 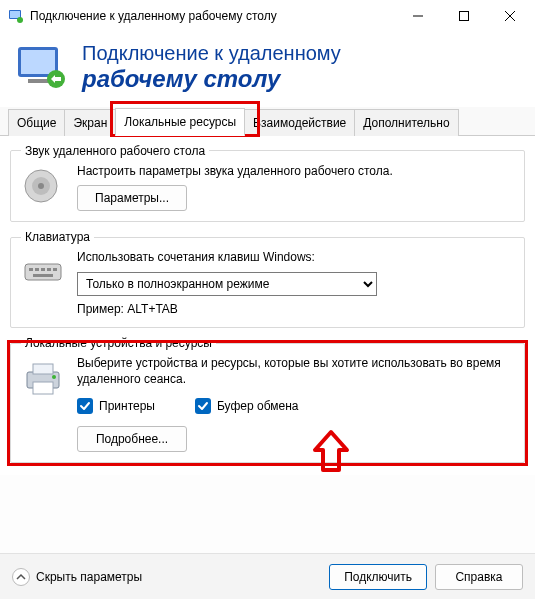 What do you see at coordinates (43, 272) in the screenshot?
I see `keyboard-icon` at bounding box center [43, 272].